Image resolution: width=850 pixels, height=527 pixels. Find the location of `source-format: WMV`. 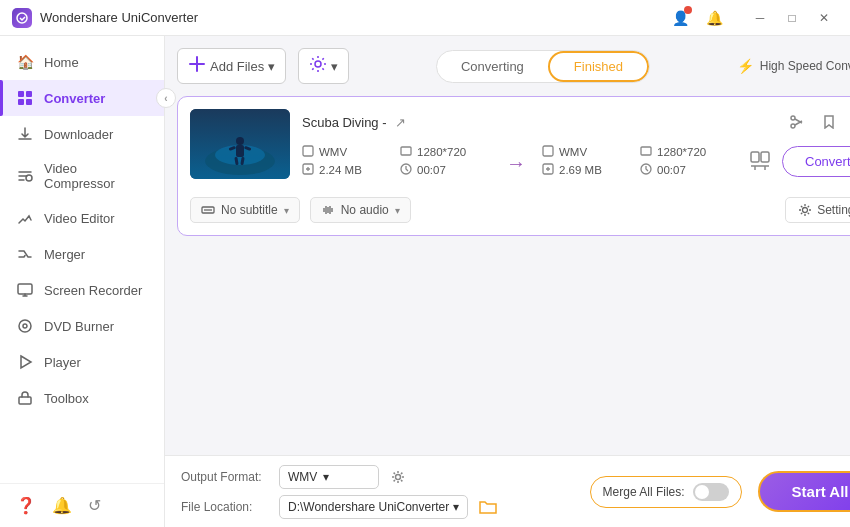

source-format: WMV is located at coordinates (333, 152).